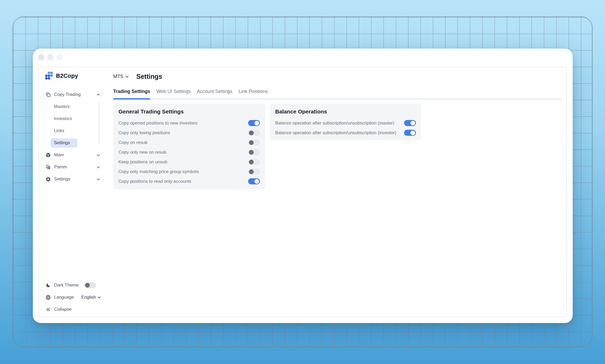 This screenshot has height=364, width=605. Describe the element at coordinates (64, 297) in the screenshot. I see `language-label: Language` at that location.